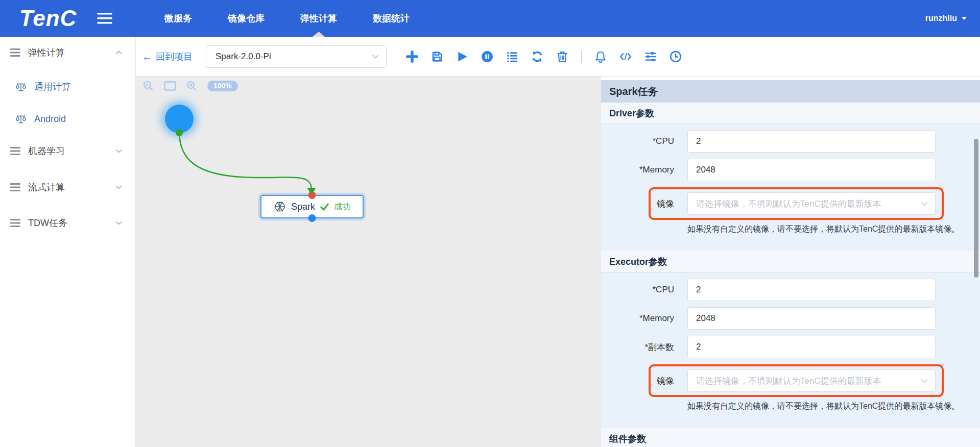 This screenshot has width=980, height=447. Describe the element at coordinates (791, 113) in the screenshot. I see `section-title-driver: Driver参数` at that location.